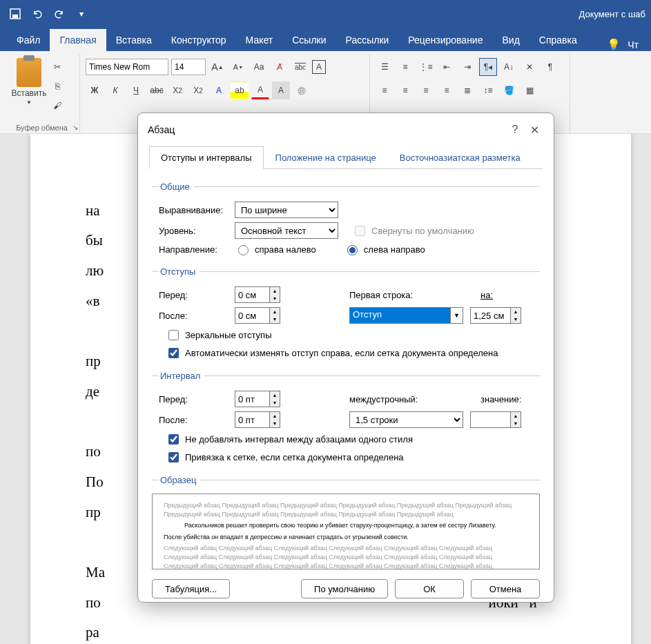  Describe the element at coordinates (302, 90) in the screenshot. I see `enclose-char-icon: ㊐` at that location.